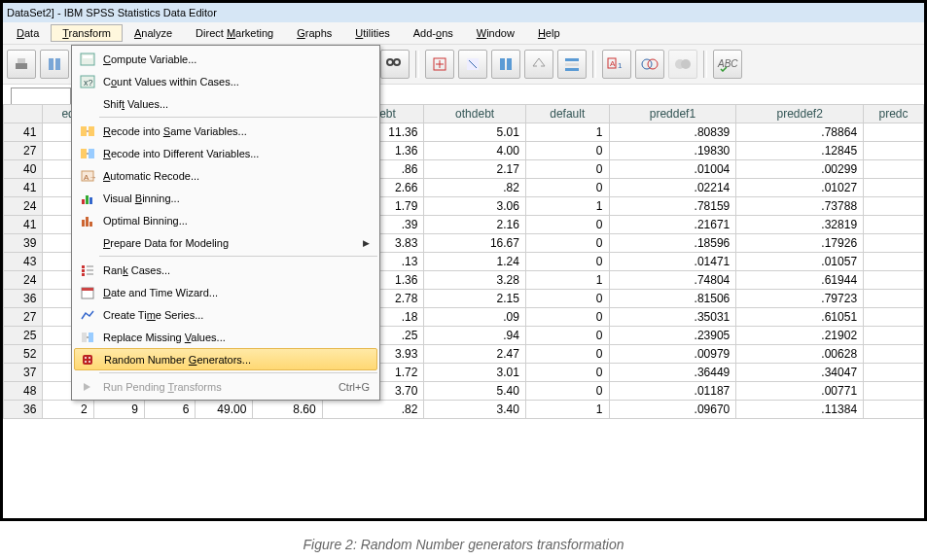  I want to click on mi-shift-values: Shift Values..., so click(226, 103).